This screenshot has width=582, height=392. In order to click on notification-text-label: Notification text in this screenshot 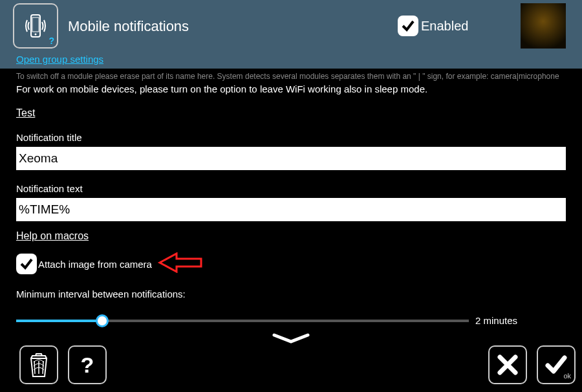, I will do `click(291, 184)`.